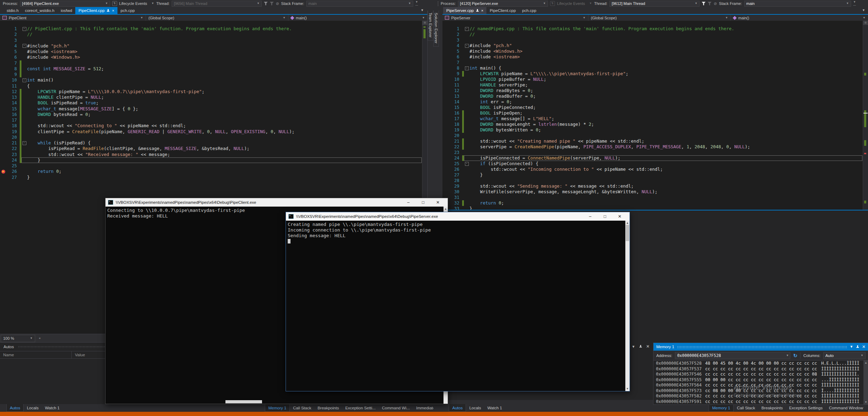 This screenshot has height=416, width=868. Describe the element at coordinates (760, 380) in the screenshot. I see `memory-row: 0x000000E43057F55500 00 00 cc cc cc cc c…` at that location.